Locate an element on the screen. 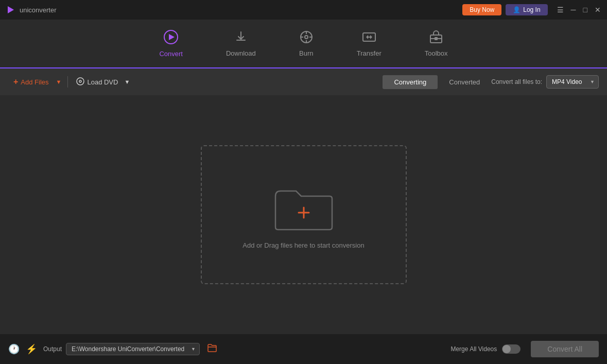 The height and width of the screenshot is (364, 607). tab-group: Converting Converted is located at coordinates (437, 82).